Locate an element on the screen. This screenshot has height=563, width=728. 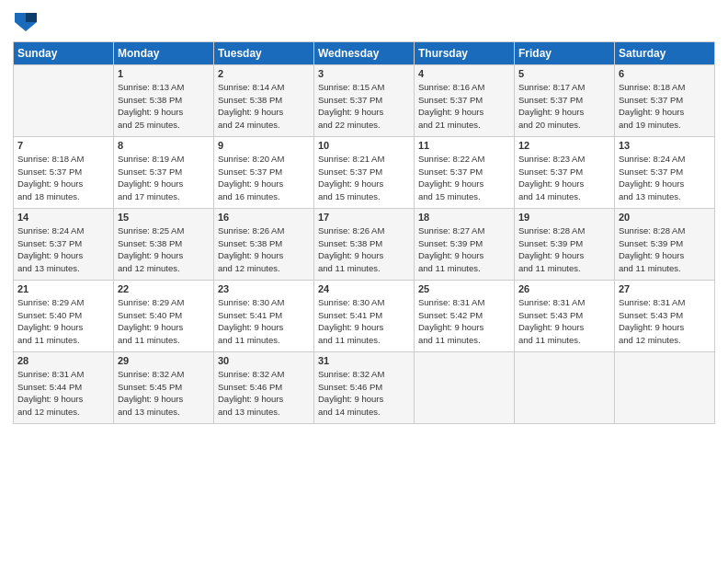
calendar-cell: 12Sunrise: 8:23 AM Sunset: 5:37 PM Dayli… is located at coordinates (564, 172).